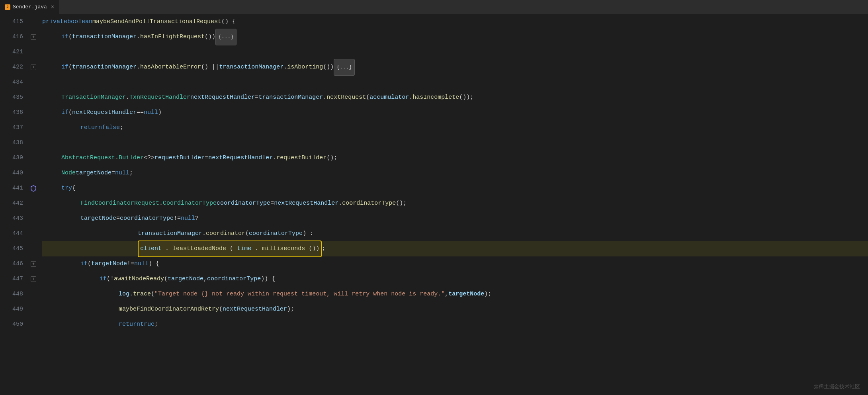  I want to click on gutter-422: +, so click(33, 67).